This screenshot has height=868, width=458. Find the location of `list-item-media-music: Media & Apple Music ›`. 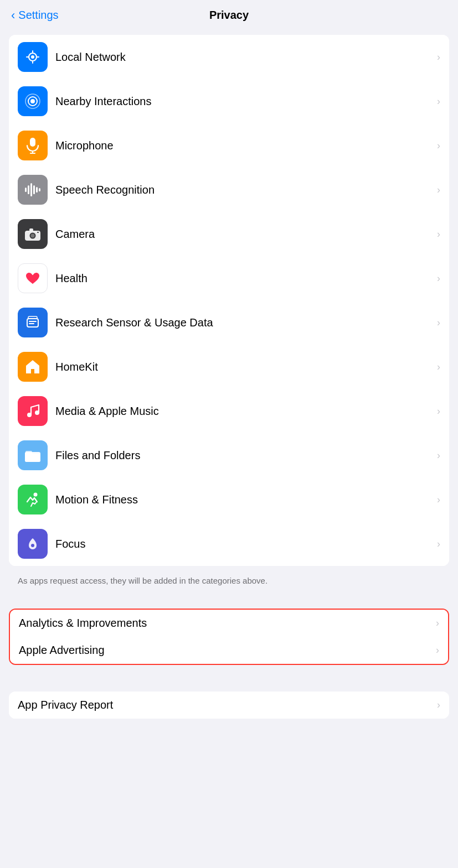

list-item-media-music: Media & Apple Music › is located at coordinates (229, 411).